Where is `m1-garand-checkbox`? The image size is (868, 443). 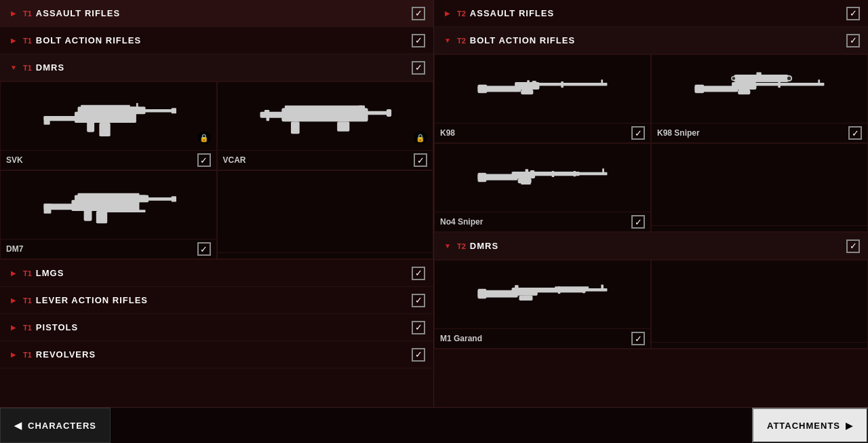
m1-garand-checkbox is located at coordinates (638, 339).